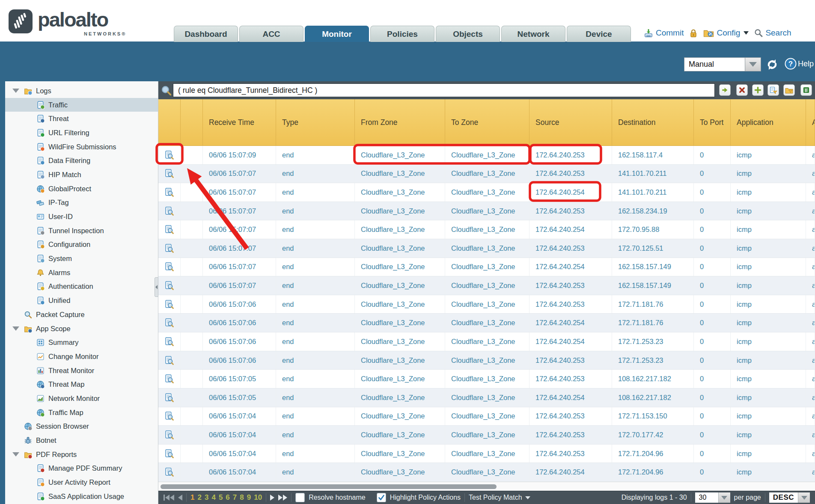 This screenshot has height=504, width=815. What do you see at coordinates (653, 379) in the screenshot?
I see `cell-destination: 108.162.217.182` at bounding box center [653, 379].